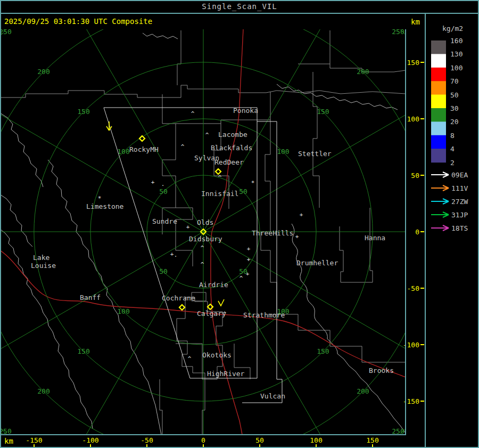  I want to click on place-label: Okotoks, so click(217, 355).